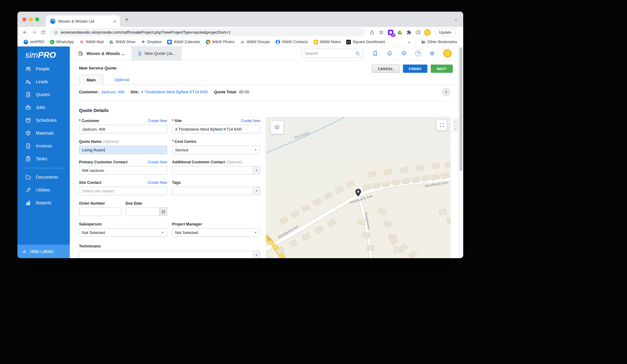  Describe the element at coordinates (157, 121) in the screenshot. I see `create-customer-link: Create New` at that location.